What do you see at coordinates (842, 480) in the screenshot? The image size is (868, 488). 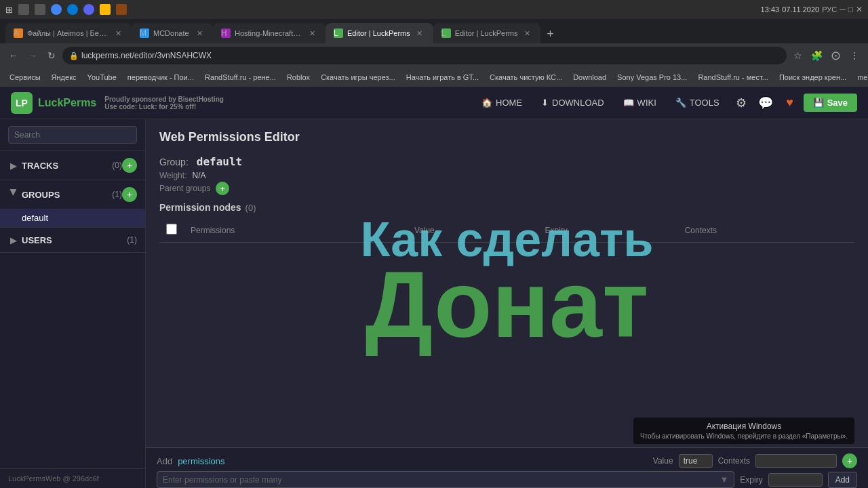 I see `add-permission-btn: Add` at bounding box center [842, 480].